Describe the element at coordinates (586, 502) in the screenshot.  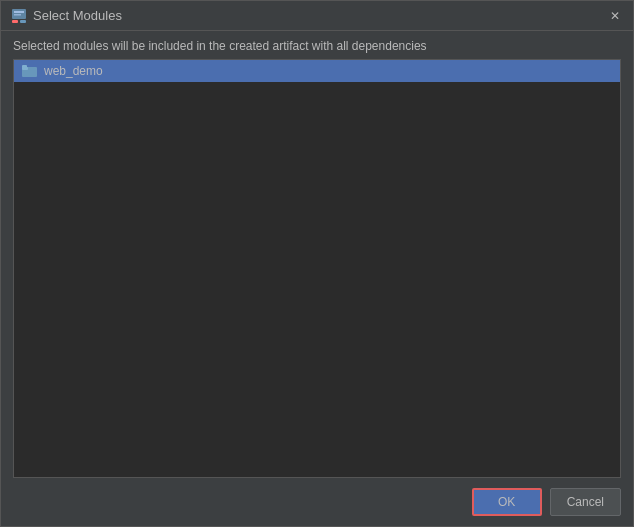
I see `cancel-button: Cancel` at that location.